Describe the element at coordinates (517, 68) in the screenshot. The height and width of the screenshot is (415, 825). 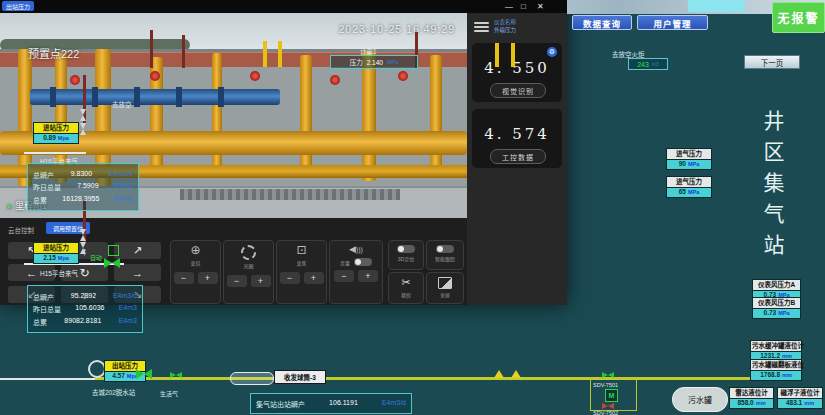
I see `visual-reading-value: 4. 550` at that location.